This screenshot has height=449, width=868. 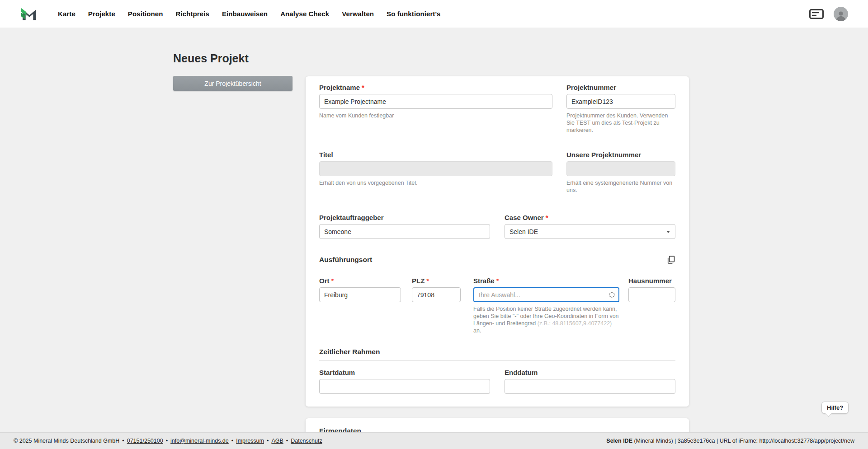 What do you see at coordinates (405, 226) in the screenshot?
I see `field-projektauftraggeber: Projektauftraggeber` at bounding box center [405, 226].